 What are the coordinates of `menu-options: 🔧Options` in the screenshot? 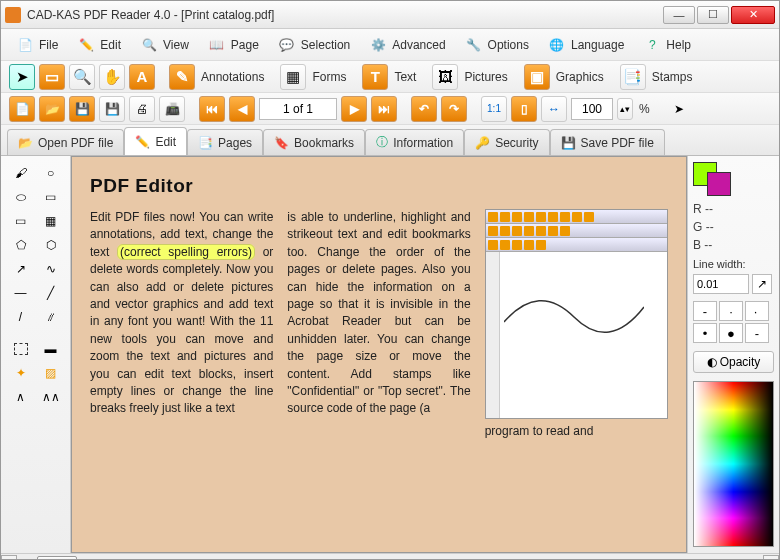 It's located at (496, 45).